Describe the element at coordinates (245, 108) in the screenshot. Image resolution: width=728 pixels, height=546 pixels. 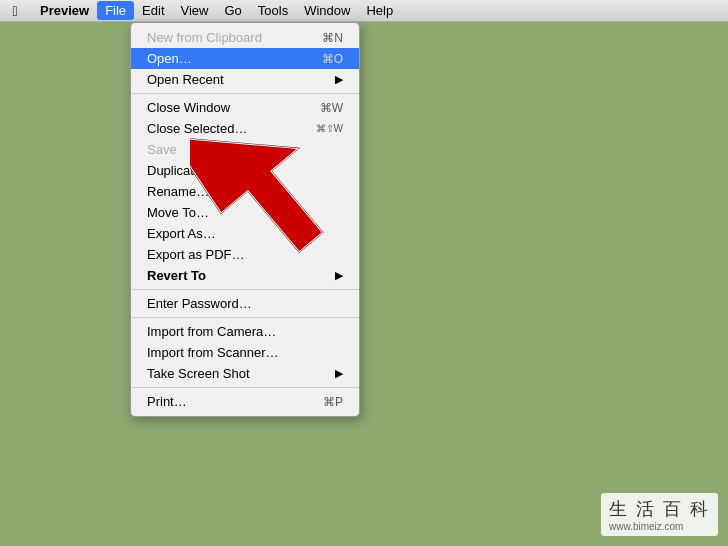
I see `menu-item-close-window: Close Window ⌘W` at that location.